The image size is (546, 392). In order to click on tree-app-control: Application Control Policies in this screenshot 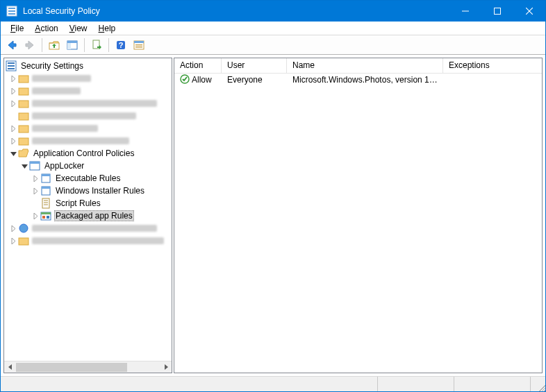, I will do `click(89, 153)`.